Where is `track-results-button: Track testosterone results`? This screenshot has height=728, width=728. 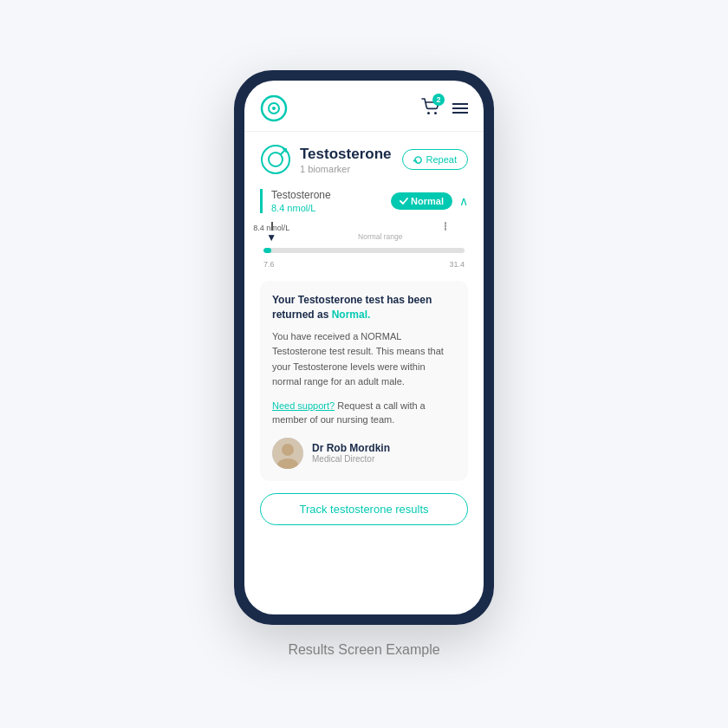
track-results-button: Track testosterone results is located at coordinates (364, 510).